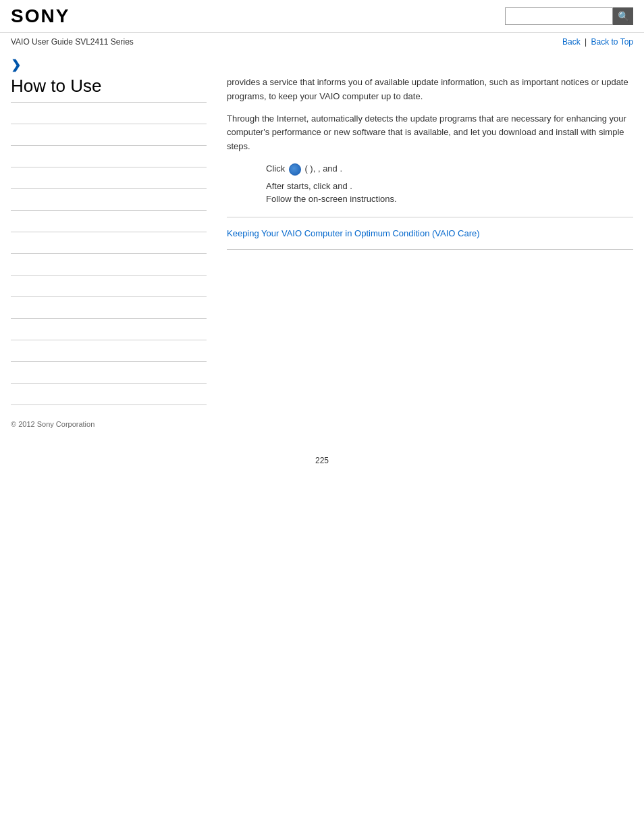 This screenshot has width=644, height=834. I want to click on globe-icon, so click(295, 170).